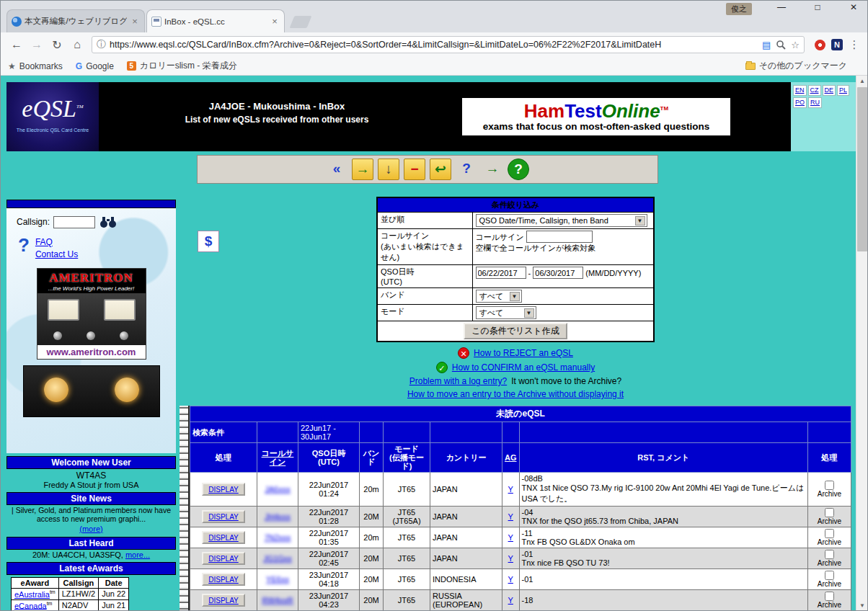 This screenshot has height=611, width=868. Describe the element at coordinates (796, 66) in the screenshot. I see `other-bookmarks-button: その他のブックマーク` at that location.